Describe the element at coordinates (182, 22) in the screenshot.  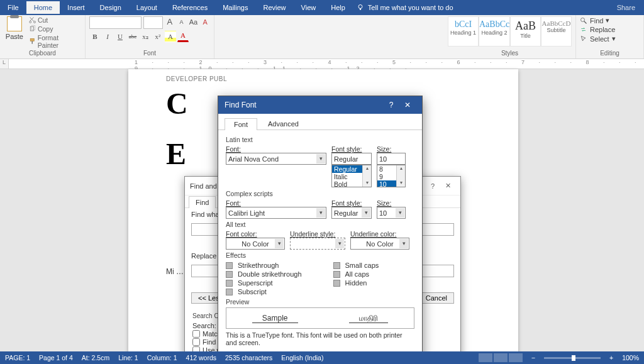
I see `shrink-font-button: A` at that location.